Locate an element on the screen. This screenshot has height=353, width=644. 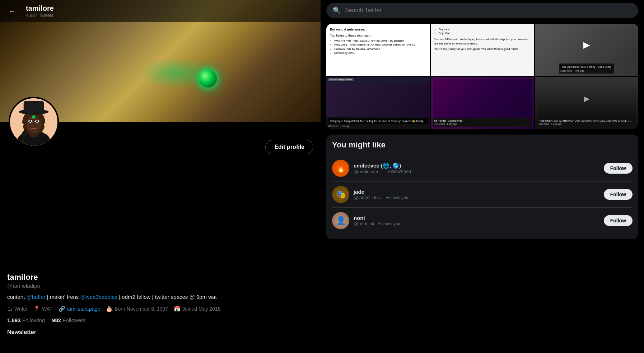
video-thumb-4: Includes paid promotion Category is: Str… is located at coordinates (378, 103).